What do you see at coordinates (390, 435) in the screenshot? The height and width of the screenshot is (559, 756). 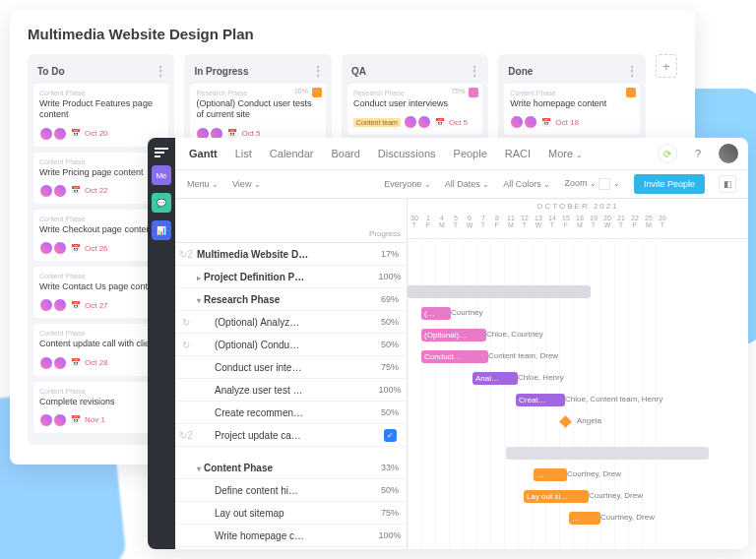 I see `checkbox-icon: ✓` at bounding box center [390, 435].